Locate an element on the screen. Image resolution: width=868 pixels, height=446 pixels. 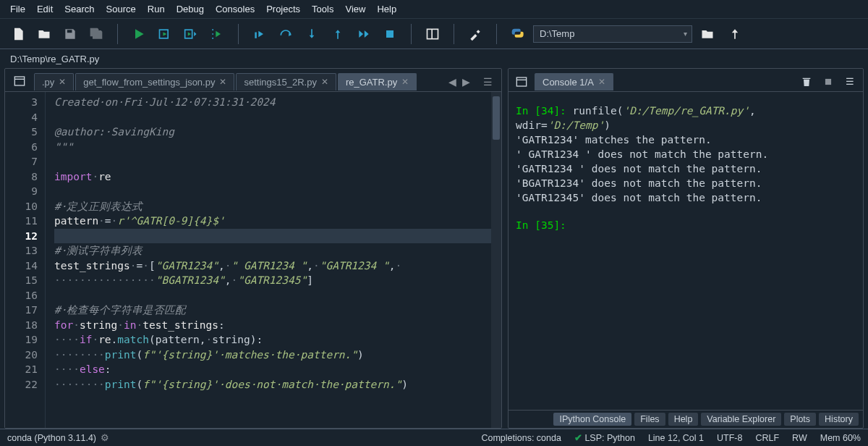
menu-help: Help is located at coordinates (386, 9).